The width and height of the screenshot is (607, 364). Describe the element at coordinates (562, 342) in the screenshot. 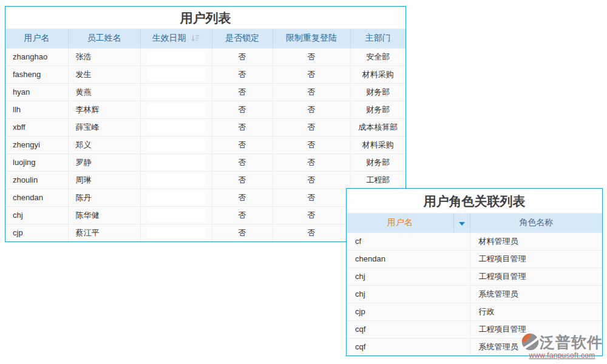

I see `watermark-row: 泛普软件` at that location.